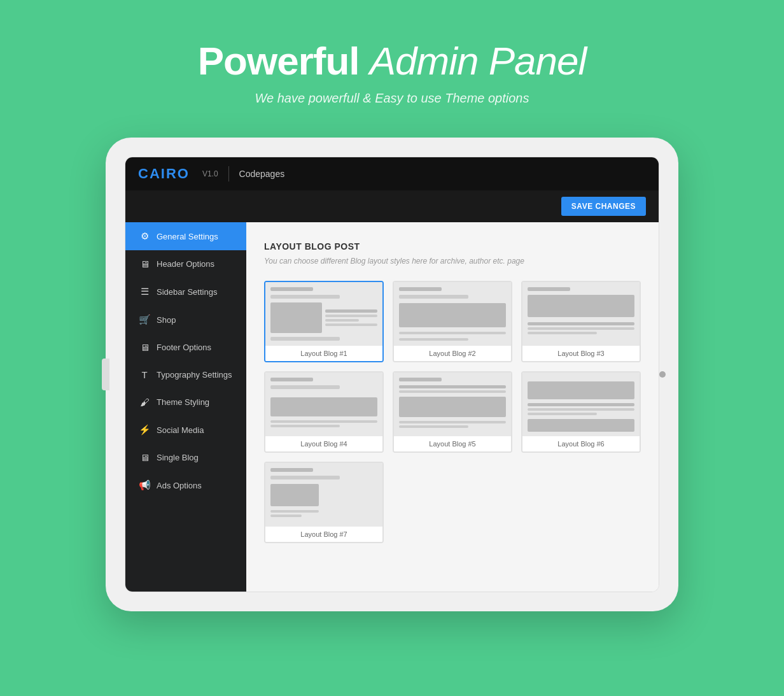 This screenshot has height=696, width=784. What do you see at coordinates (166, 320) in the screenshot?
I see `sidebar-label-shop: Shop` at bounding box center [166, 320].